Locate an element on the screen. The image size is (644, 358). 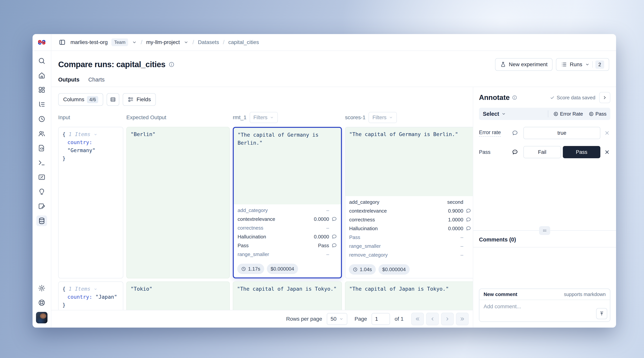
sidebar-item-users is located at coordinates (42, 133).